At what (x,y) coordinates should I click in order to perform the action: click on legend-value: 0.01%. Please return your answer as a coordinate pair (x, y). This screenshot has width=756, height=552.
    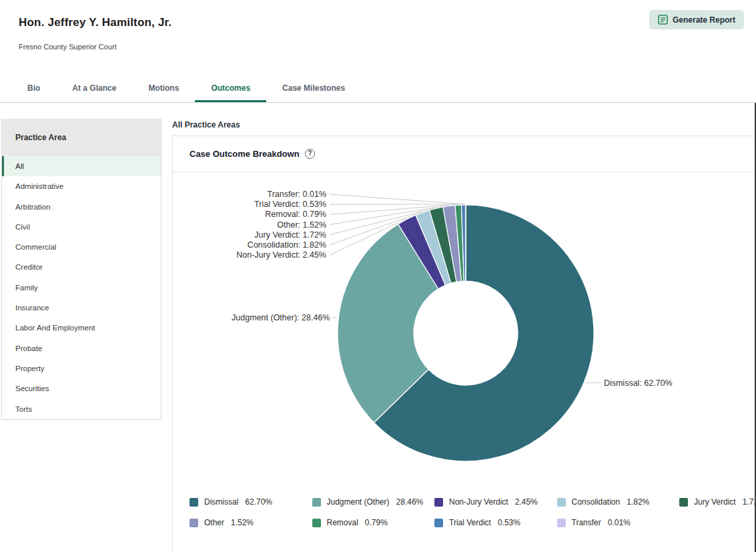
    Looking at the image, I should click on (619, 523).